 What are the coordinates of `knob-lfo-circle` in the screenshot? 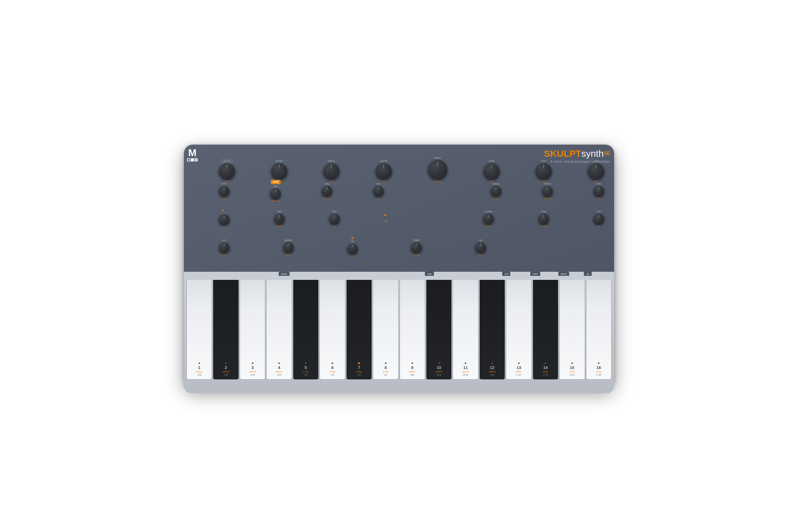 It's located at (353, 249).